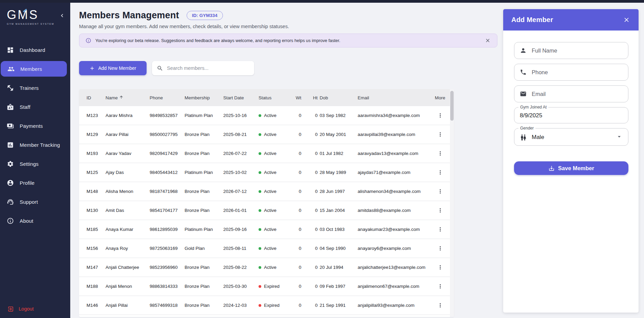 The image size is (644, 318). Describe the element at coordinates (35, 311) in the screenshot. I see `logout-button: Logout` at that location.